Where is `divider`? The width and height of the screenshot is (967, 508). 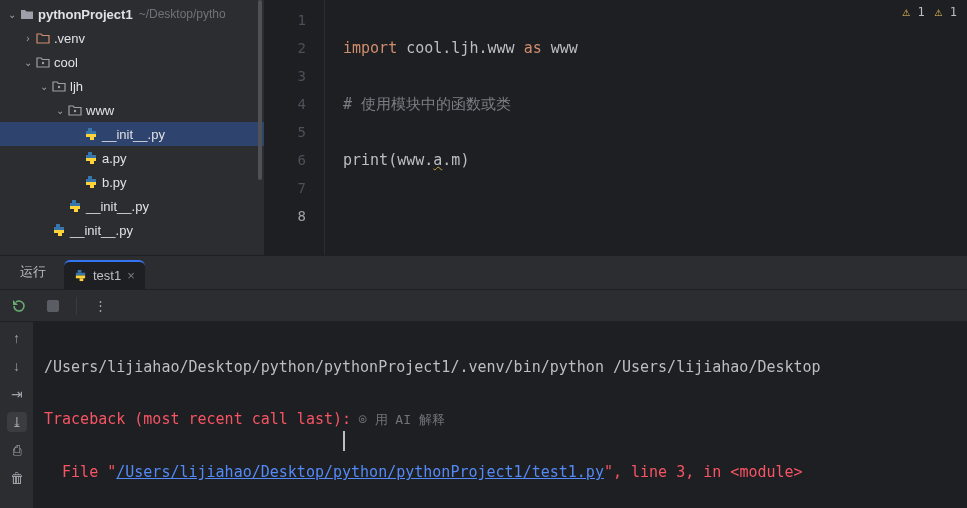 divider is located at coordinates (76, 306).